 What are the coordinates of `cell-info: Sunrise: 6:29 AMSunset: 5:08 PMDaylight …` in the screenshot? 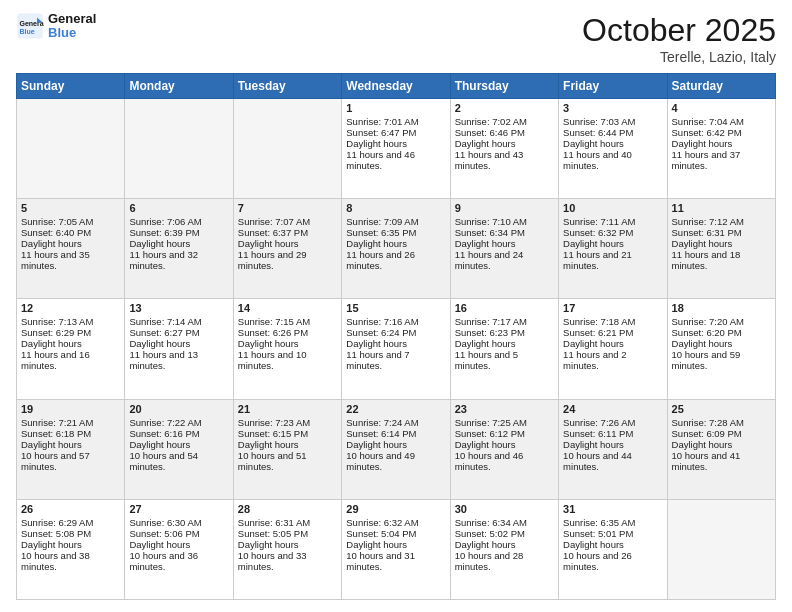 It's located at (57, 544).